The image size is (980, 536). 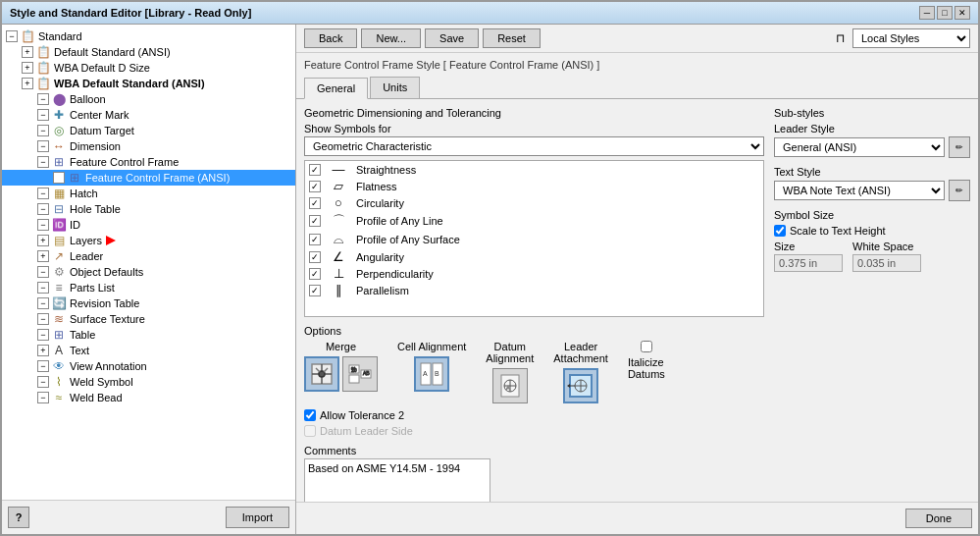 I want to click on tree-item: − 🆔 ID, so click(x=149, y=225).